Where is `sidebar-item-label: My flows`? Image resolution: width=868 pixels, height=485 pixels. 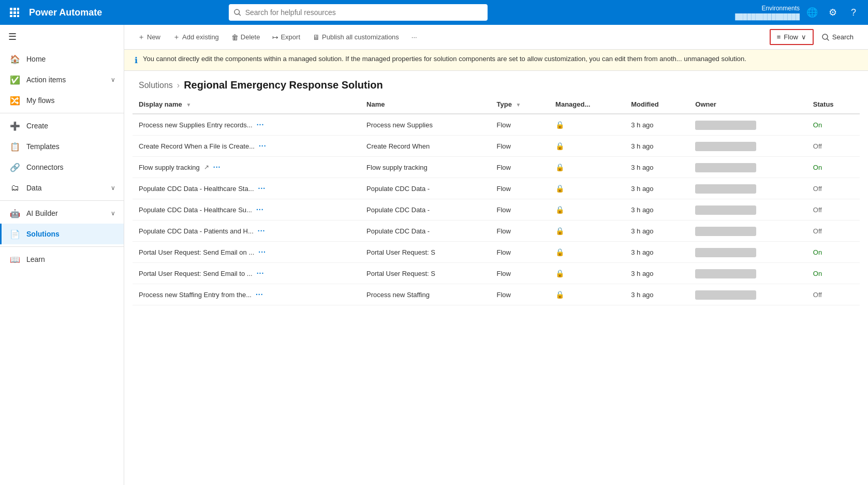 sidebar-item-label: My flows is located at coordinates (40, 100).